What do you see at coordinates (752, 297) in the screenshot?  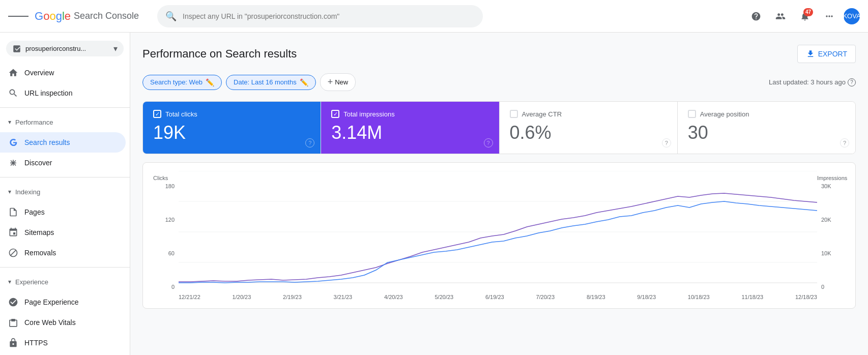 I see `x-label: 11/18/23` at bounding box center [752, 297].